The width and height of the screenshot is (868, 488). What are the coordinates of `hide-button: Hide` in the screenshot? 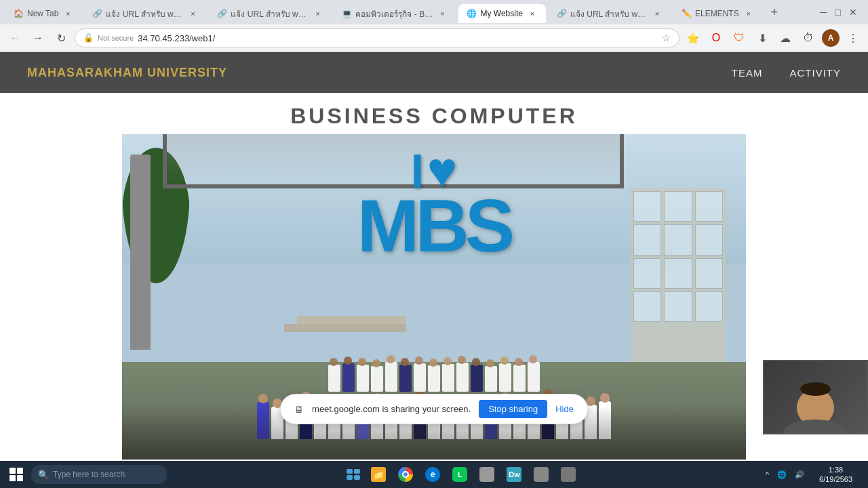 It's located at (564, 409).